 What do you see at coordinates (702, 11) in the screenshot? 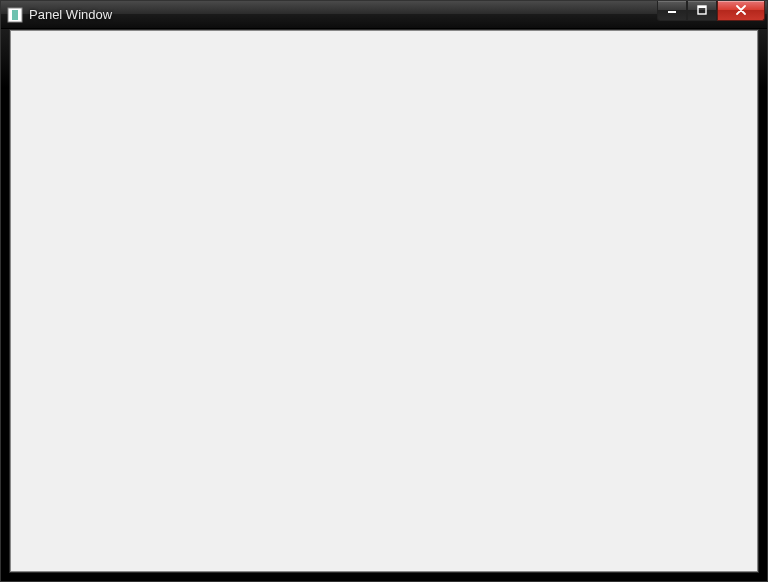
I see `maximize-button` at bounding box center [702, 11].